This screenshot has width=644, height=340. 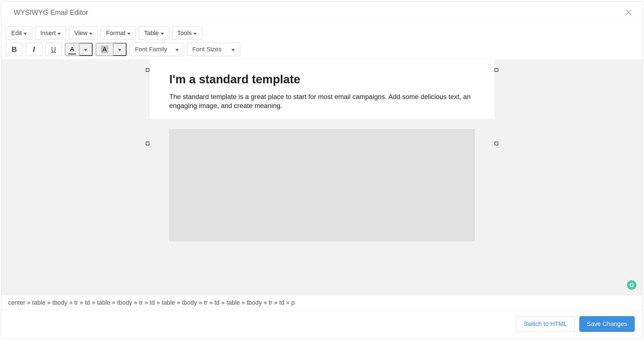 What do you see at coordinates (79, 49) in the screenshot?
I see `text-color-split: A` at bounding box center [79, 49].